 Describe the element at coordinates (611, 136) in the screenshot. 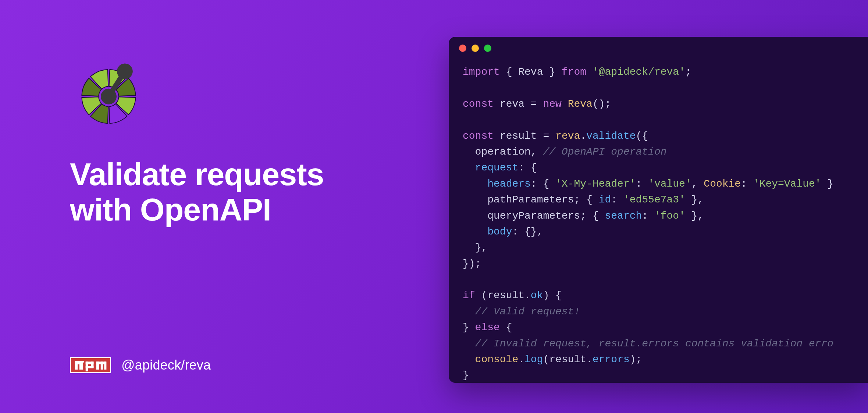

I see `code-token: validate` at that location.